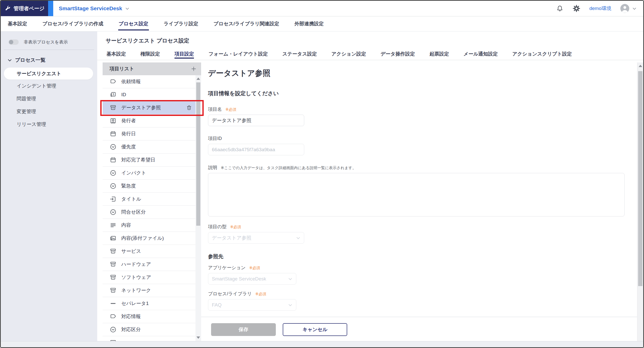 The height and width of the screenshot is (348, 644). What do you see at coordinates (152, 160) in the screenshot?
I see `item-list-row: 対応完了希望日` at bounding box center [152, 160].